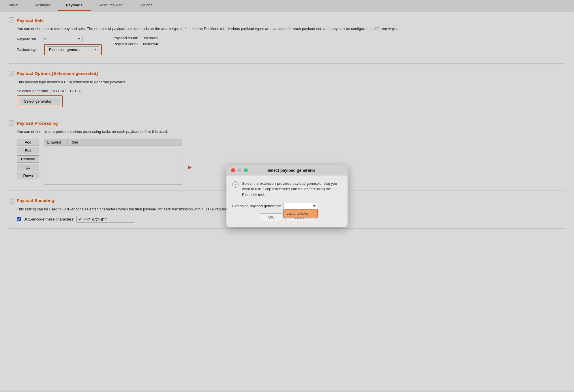 The width and height of the screenshot is (574, 392). Describe the element at coordinates (287, 170) in the screenshot. I see `modal-titlebar: Select payload generator` at that location.